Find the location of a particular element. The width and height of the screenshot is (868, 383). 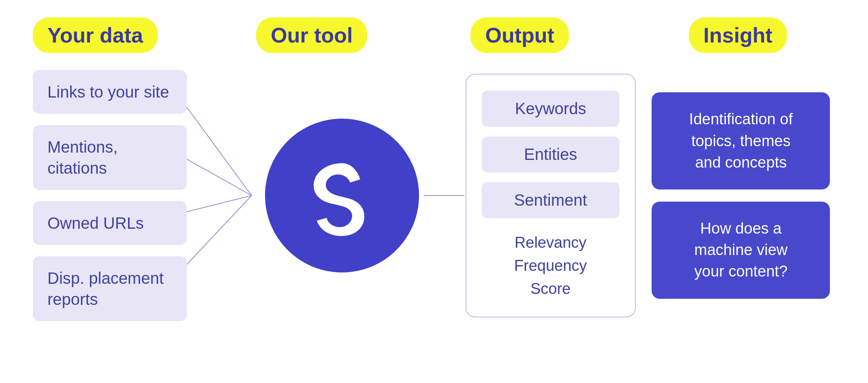

insight-section: Identification oftopics, themesand conce… is located at coordinates (743, 195).